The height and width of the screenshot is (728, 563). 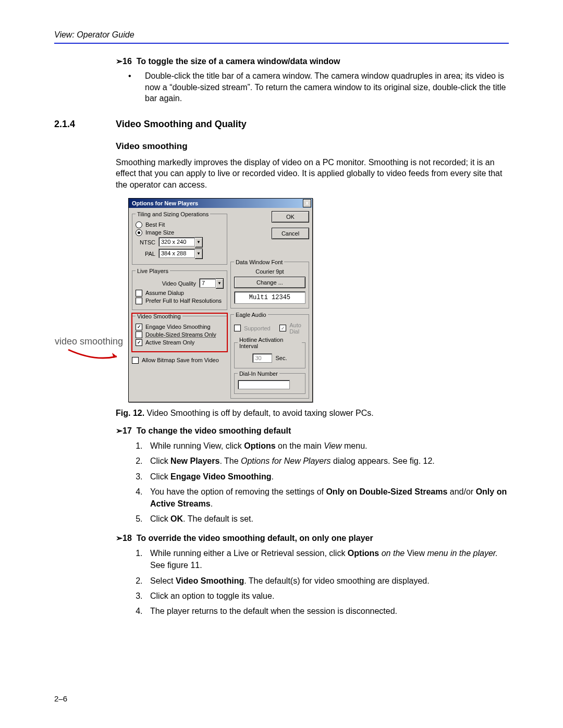 I want to click on tiling-legend: Tiling and Sizing Operations, so click(x=173, y=214).